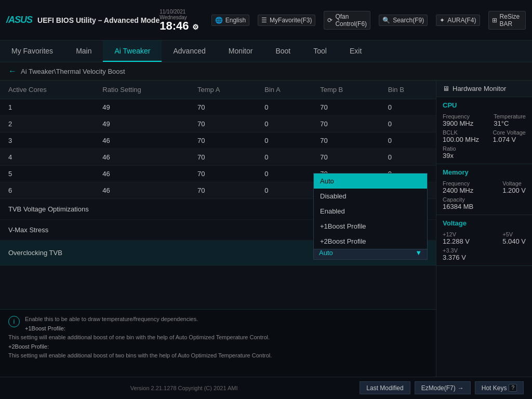  Describe the element at coordinates (47, 191) in the screenshot. I see `cell-cores: 6` at that location.